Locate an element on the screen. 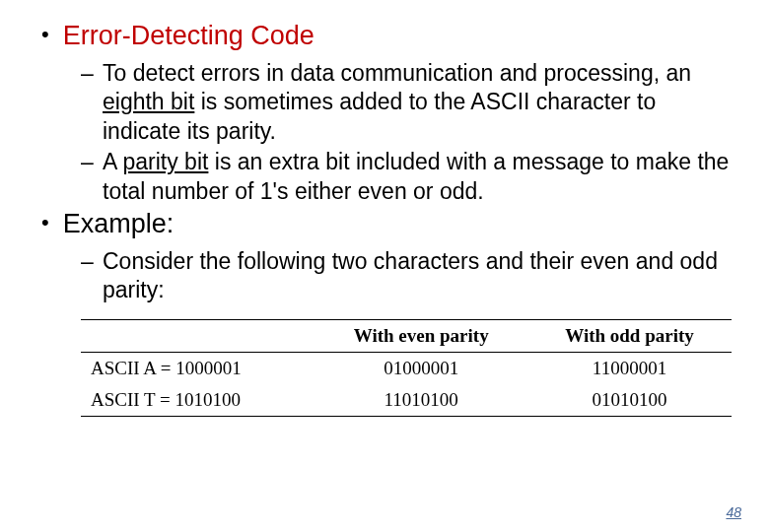  bullet-text: To detect errors in data communication a… is located at coordinates (421, 102).